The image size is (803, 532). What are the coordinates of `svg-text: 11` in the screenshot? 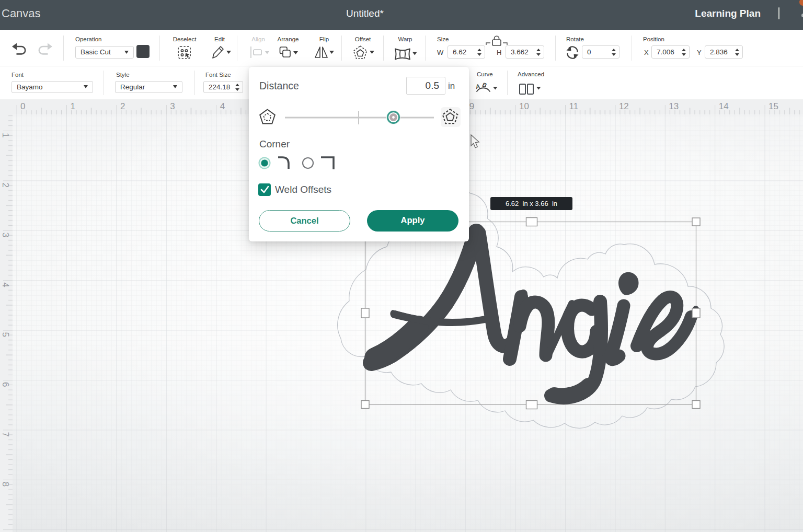 It's located at (574, 107).